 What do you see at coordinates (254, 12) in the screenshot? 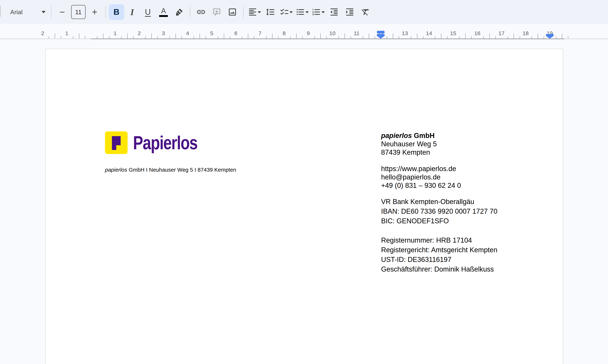
I see `align-button` at bounding box center [254, 12].